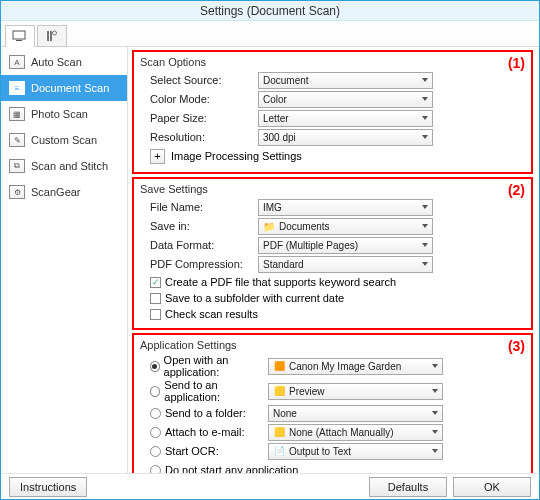 The image size is (540, 500). Describe the element at coordinates (346, 100) in the screenshot. I see `color-mode-dropdown: Color` at that location.